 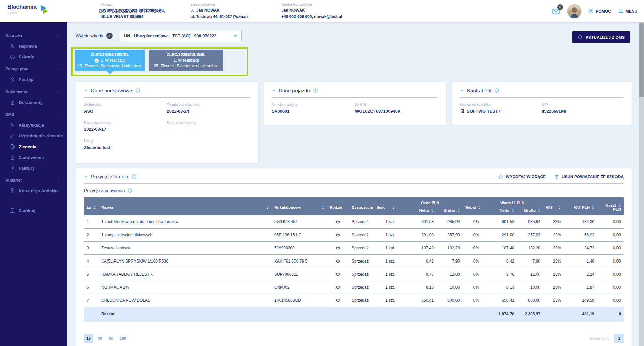 What do you see at coordinates (299, 207) in the screenshot?
I see `col-nr-katalogowy: Nr katalogowy` at bounding box center [299, 207].